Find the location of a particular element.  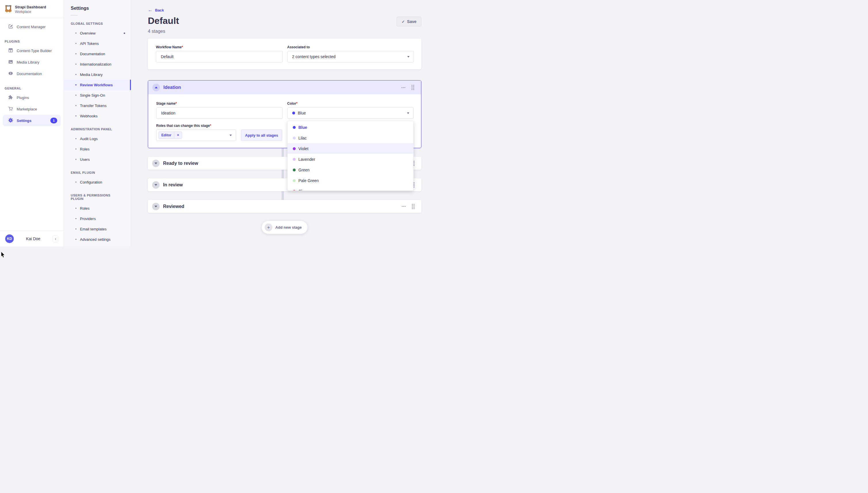

stage-accordion-ideation: Ideation Stage name* Ideation is located at coordinates (285, 114).